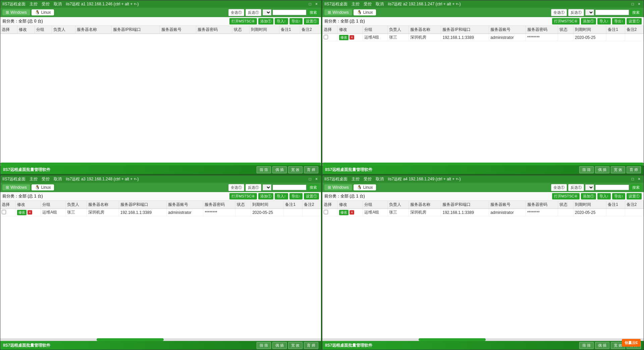  I want to click on table-header: 选择, so click(9, 30).